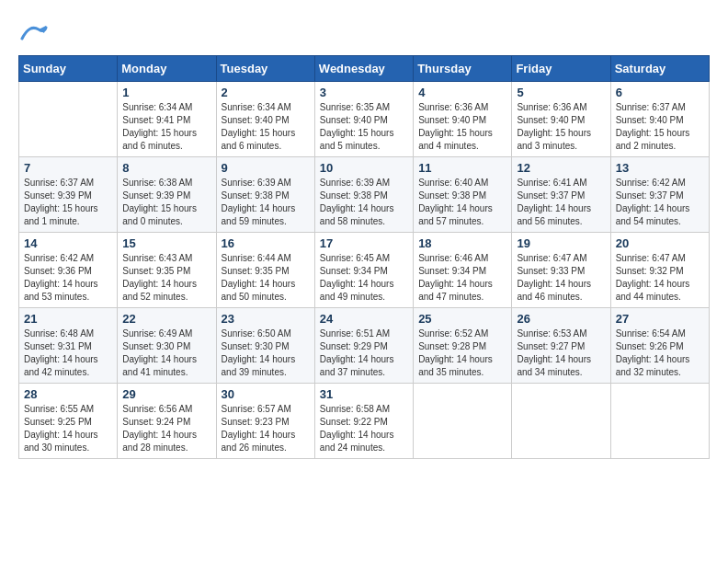  What do you see at coordinates (167, 120) in the screenshot?
I see `calendar-cell: 1Sunrise: 6:34 AMSunset: 9:41 PMDaylight…` at bounding box center [167, 120].